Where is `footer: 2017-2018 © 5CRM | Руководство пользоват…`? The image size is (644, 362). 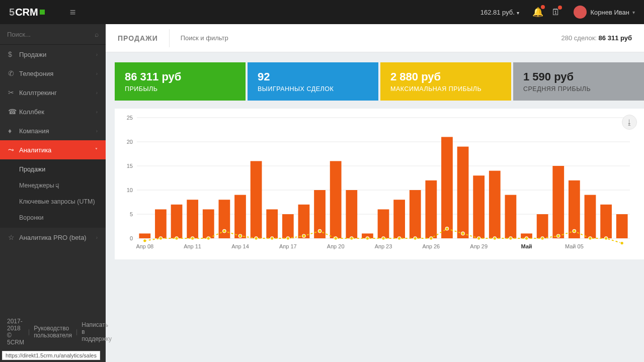
footer: 2017-2018 © 5CRM | Руководство пользоват… is located at coordinates (53, 332).